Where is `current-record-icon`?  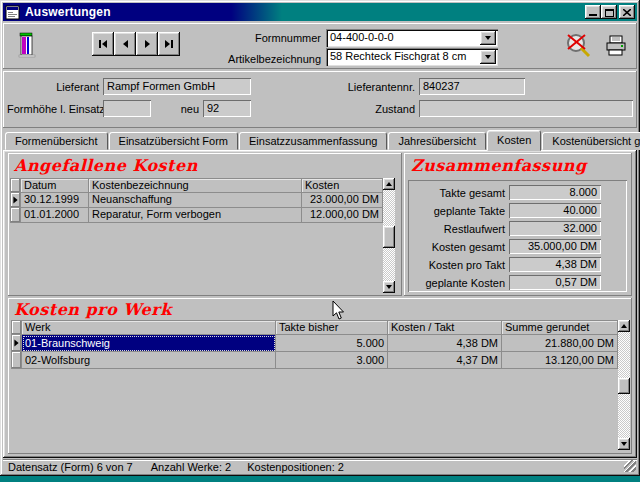 current-record-icon is located at coordinates (15, 200).